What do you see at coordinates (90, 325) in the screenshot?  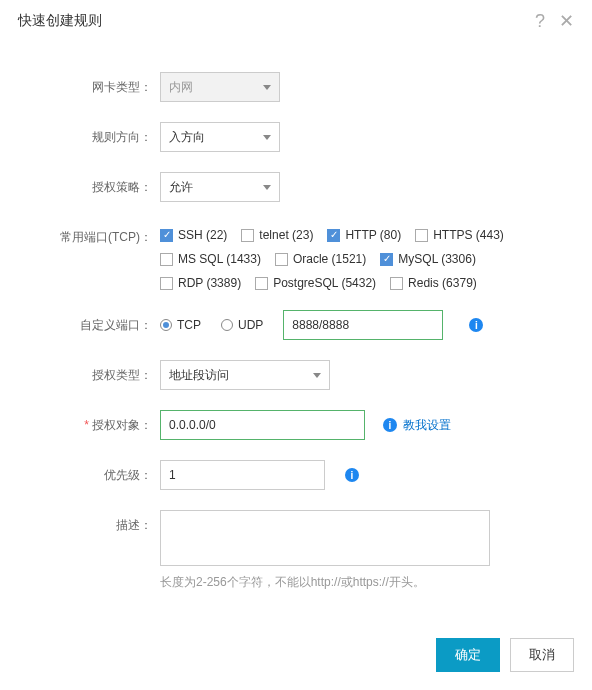 I see `label-custom-port: 自定义端口：` at bounding box center [90, 325].